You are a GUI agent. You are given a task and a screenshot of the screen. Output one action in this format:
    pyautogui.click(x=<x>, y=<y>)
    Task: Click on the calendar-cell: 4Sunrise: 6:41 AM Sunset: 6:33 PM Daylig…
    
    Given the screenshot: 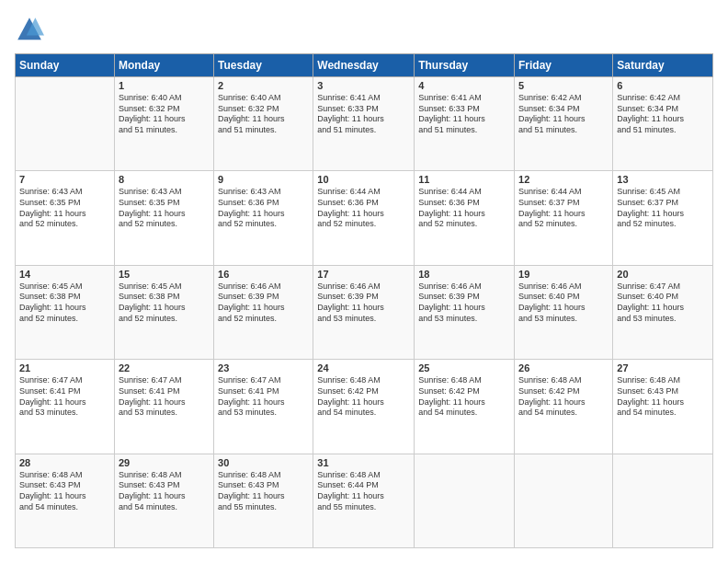 What is the action you would take?
    pyautogui.click(x=465, y=124)
    